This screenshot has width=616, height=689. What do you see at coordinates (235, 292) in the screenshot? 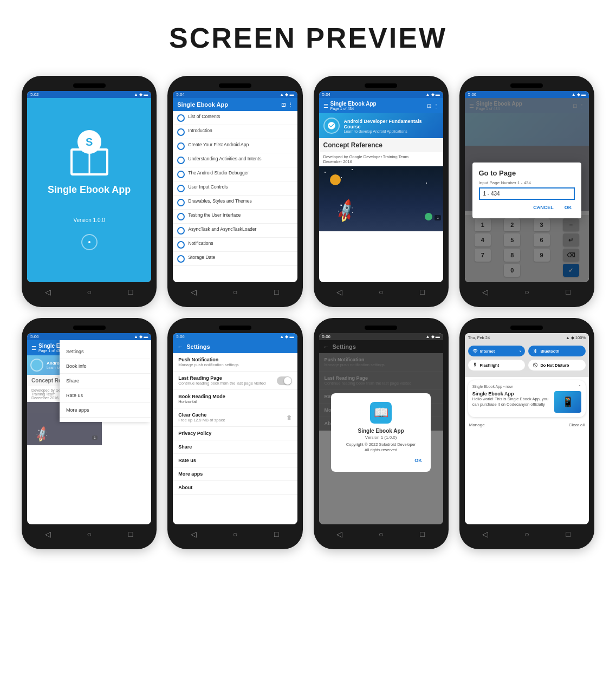
I see `nav-home-2: ○` at bounding box center [235, 292].